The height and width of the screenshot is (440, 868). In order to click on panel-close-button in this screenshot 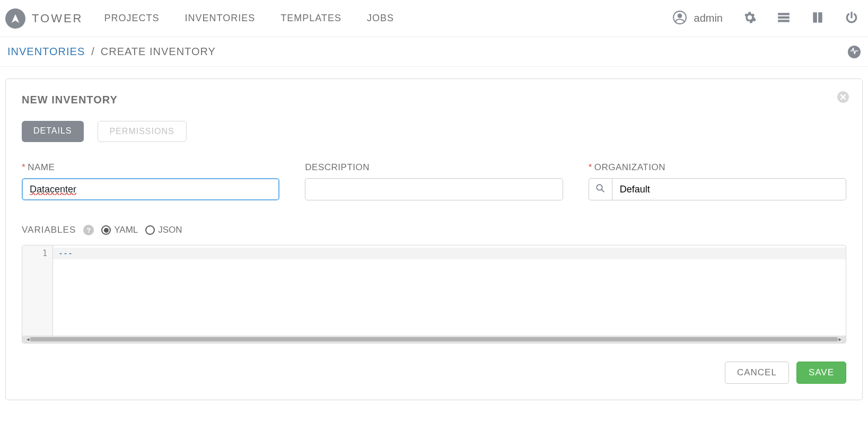, I will do `click(843, 98)`.